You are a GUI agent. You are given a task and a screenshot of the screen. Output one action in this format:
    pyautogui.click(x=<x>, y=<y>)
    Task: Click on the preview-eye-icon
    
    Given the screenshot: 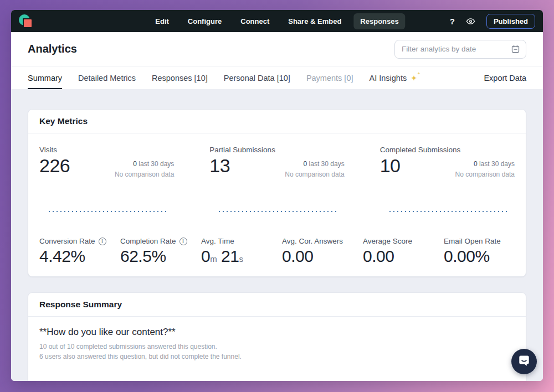 What is the action you would take?
    pyautogui.click(x=471, y=21)
    